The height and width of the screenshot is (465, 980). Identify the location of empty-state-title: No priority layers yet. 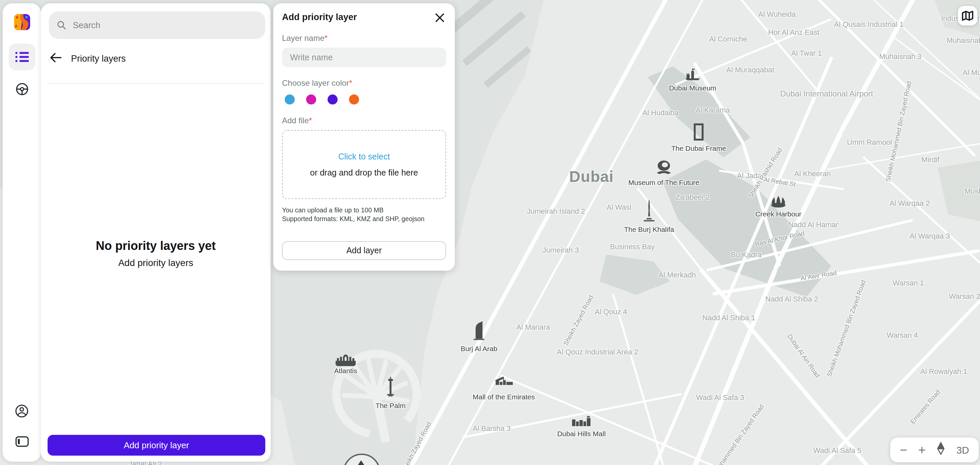
(156, 247).